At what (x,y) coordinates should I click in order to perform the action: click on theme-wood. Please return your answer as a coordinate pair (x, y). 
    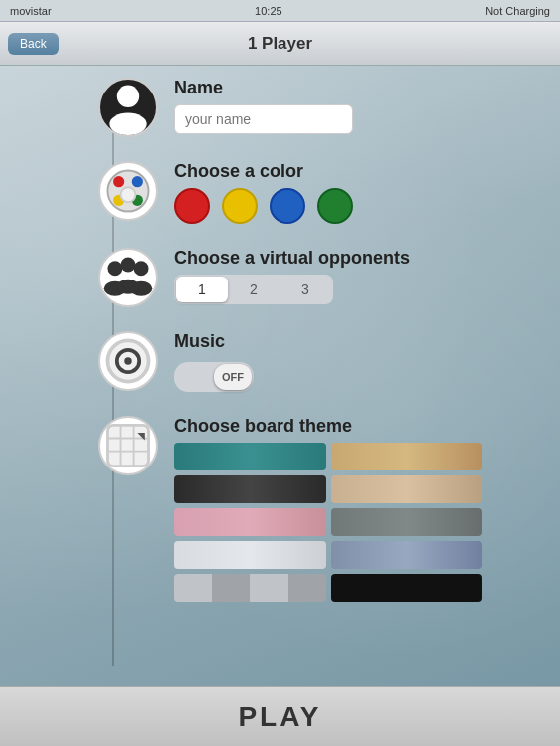
    Looking at the image, I should click on (408, 457).